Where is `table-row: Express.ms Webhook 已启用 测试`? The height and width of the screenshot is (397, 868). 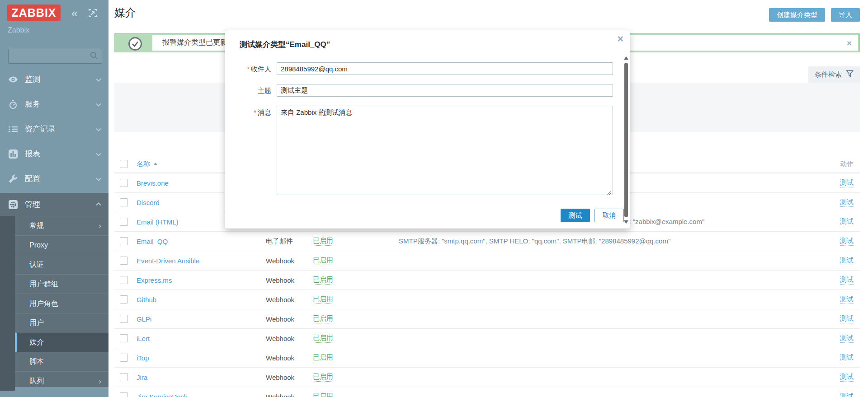
table-row: Express.ms Webhook 已启用 测试 is located at coordinates (487, 280).